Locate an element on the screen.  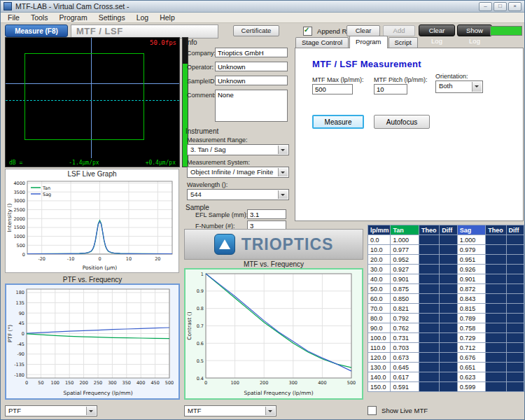
toolbar: Measure (F8) MTF / LSF Certificate Appen… is located at coordinates (262, 31).